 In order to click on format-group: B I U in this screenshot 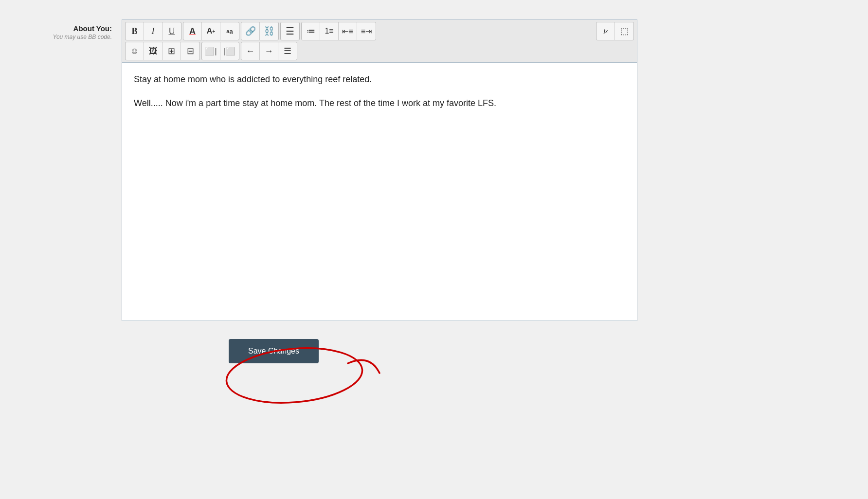, I will do `click(153, 31)`.